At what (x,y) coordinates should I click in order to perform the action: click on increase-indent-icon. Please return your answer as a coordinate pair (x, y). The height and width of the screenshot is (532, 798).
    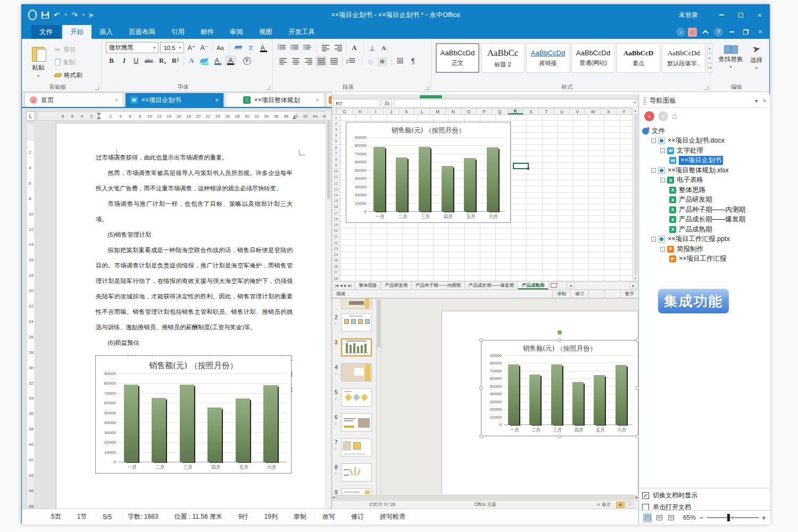
    Looking at the image, I should click on (338, 48).